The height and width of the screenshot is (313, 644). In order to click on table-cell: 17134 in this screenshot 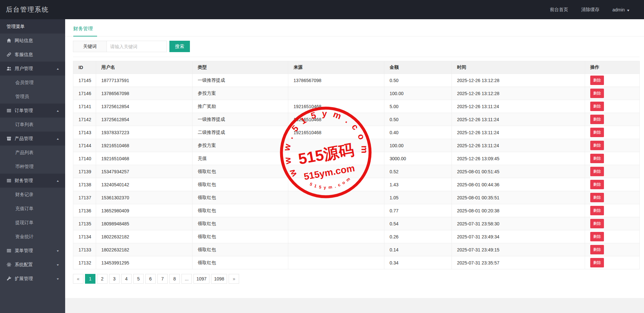, I will do `click(85, 237)`.